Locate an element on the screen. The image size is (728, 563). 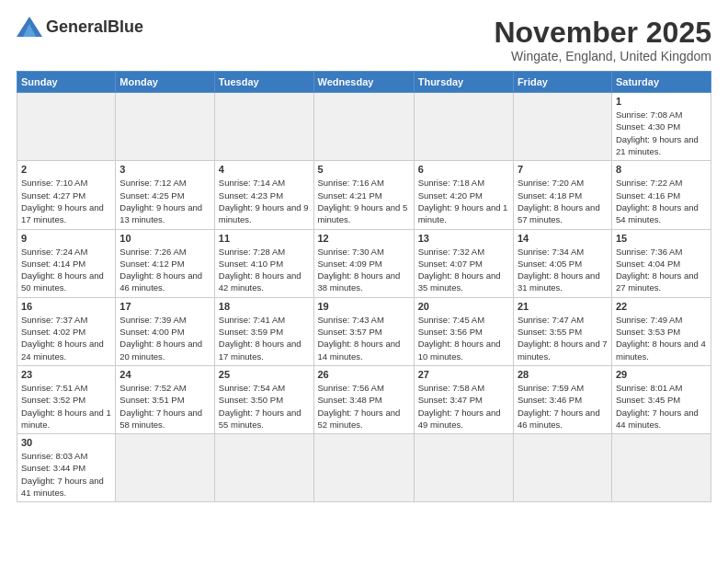
day-info: Sunrise: 7:08 AMSunset: 4:30 PMDaylight:… is located at coordinates (662, 132).